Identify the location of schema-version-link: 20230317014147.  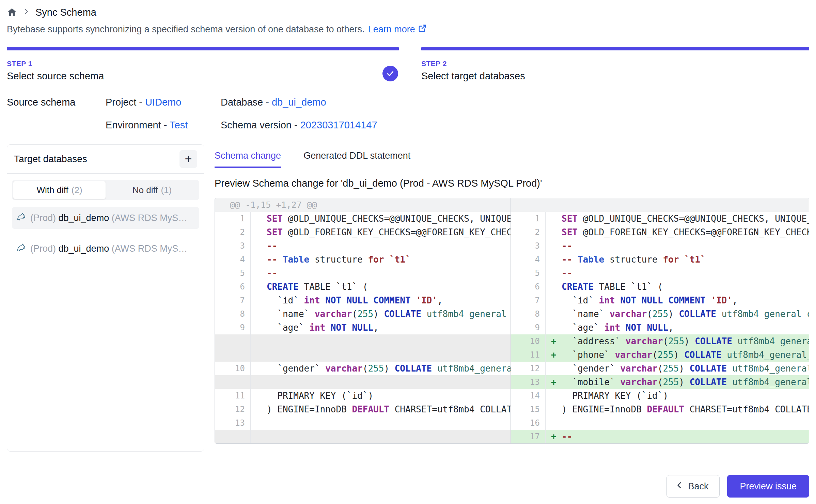
(339, 125).